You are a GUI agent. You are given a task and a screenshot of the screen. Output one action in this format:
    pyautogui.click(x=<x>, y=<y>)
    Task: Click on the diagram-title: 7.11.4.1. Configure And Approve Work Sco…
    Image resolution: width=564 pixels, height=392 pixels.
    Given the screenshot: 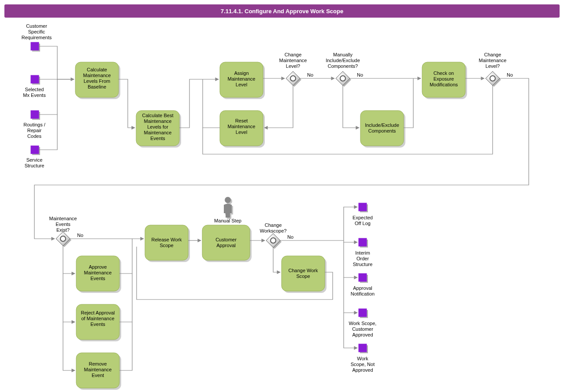 What is the action you would take?
    pyautogui.click(x=282, y=11)
    